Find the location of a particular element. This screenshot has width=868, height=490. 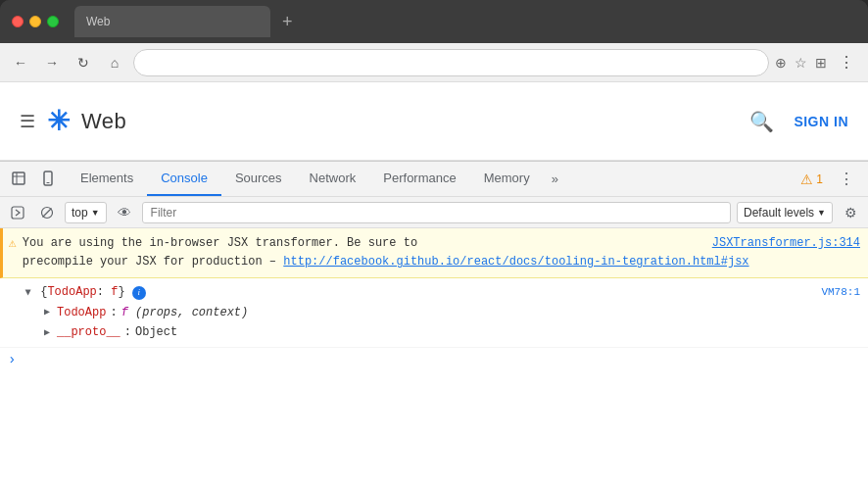

prop-key-proto: __proto__ is located at coordinates (88, 332).